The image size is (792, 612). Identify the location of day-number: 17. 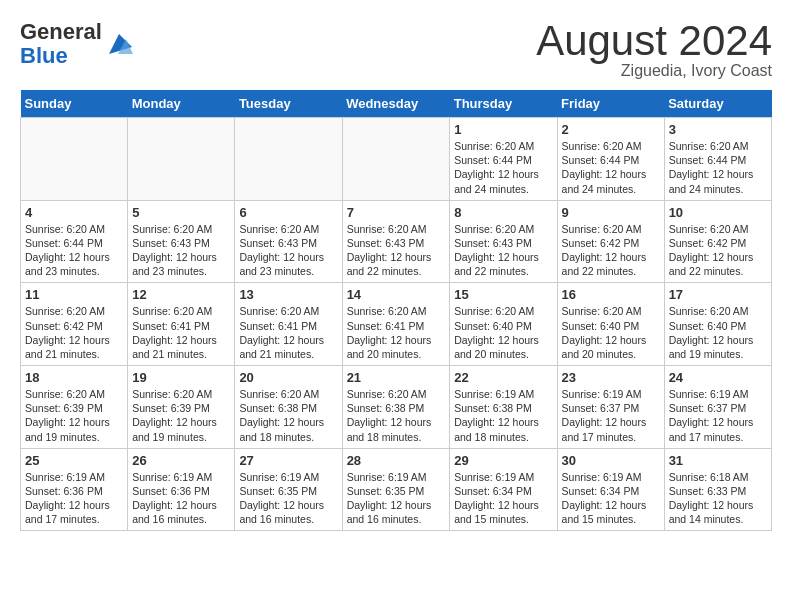
(718, 294).